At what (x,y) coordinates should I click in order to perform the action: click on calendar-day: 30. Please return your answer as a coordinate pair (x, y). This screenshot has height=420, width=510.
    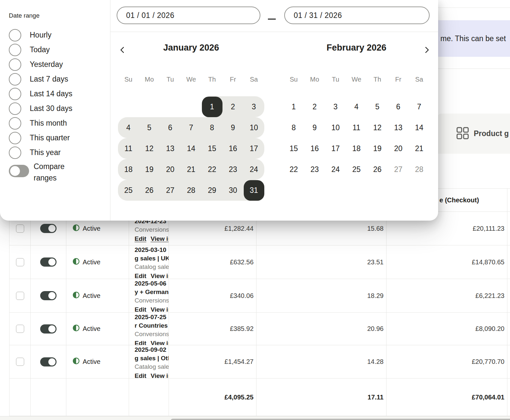
    Looking at the image, I should click on (233, 190).